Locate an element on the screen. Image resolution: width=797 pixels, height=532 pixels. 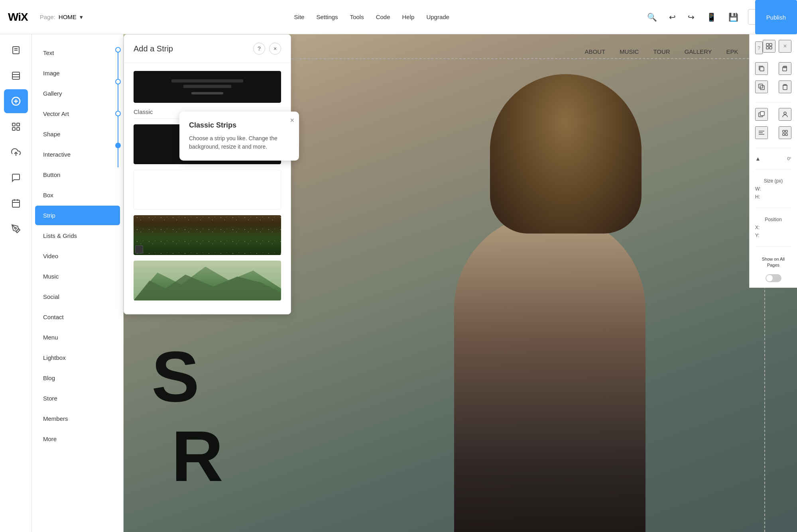
right-panel-copy-row is located at coordinates (773, 69).